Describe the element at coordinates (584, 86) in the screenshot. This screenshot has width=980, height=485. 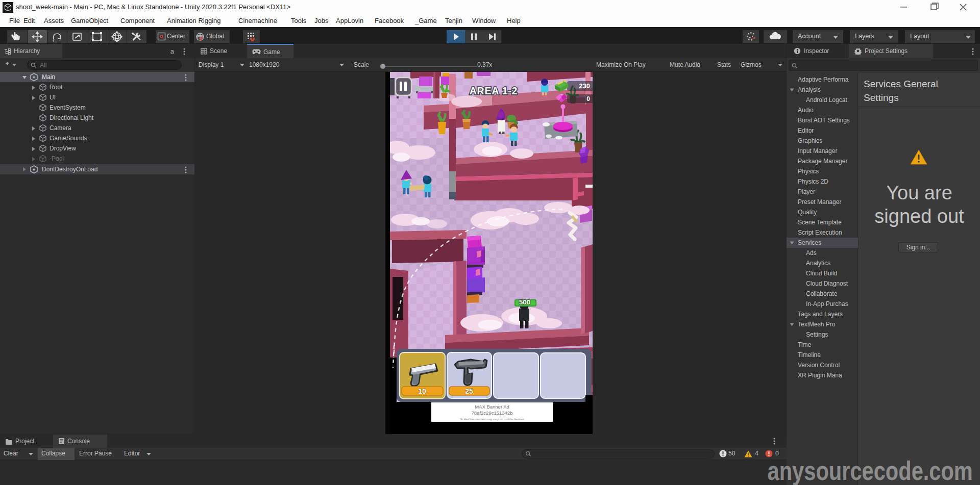
I see `svg-text: 230` at that location.